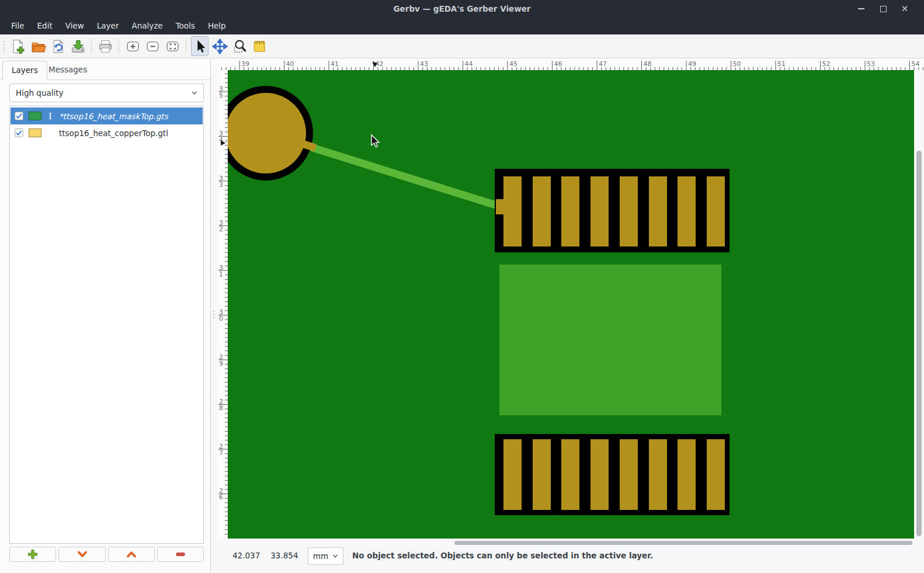 The height and width of the screenshot is (573, 924). What do you see at coordinates (147, 26) in the screenshot?
I see `menu-analyze: Analyze` at bounding box center [147, 26].